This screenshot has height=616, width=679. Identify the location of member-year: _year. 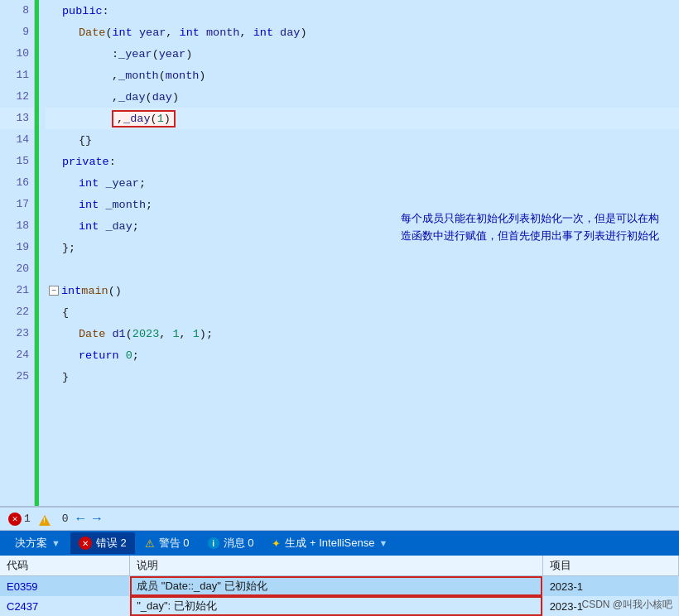
(136, 55).